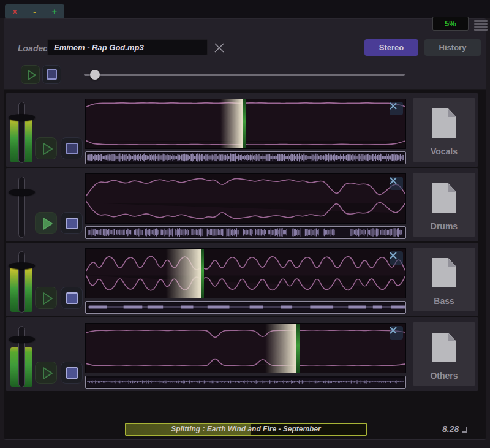  What do you see at coordinates (244, 75) in the screenshot?
I see `slider-track` at bounding box center [244, 75].